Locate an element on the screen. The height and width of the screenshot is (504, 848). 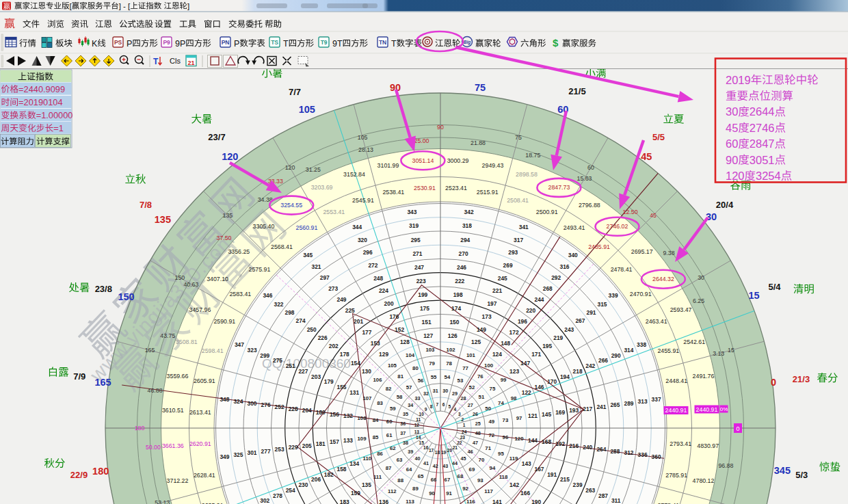
svg-text: 2 is located at coordinates (462, 420).